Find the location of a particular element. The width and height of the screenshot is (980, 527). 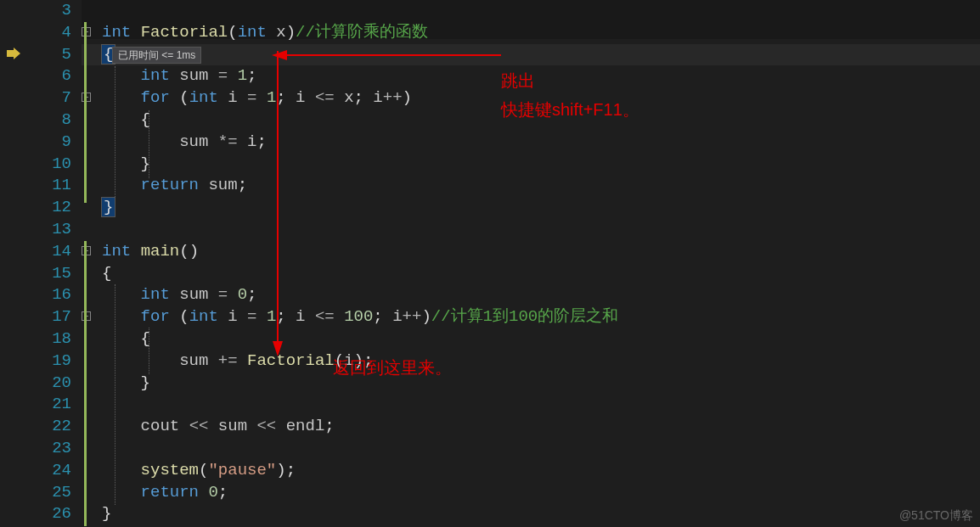

code-line: for (int i = 1; i <= 100; i++)//计算1到100的… is located at coordinates (541, 317).